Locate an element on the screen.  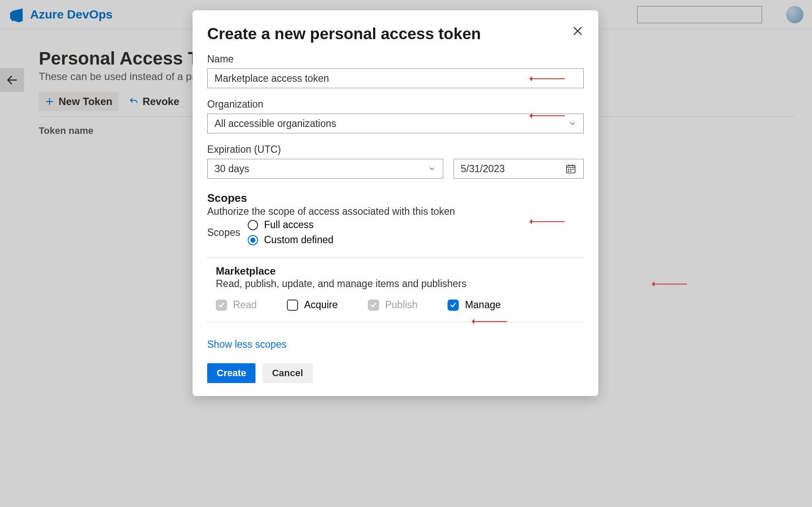
radio-custom-defined: Custom defined is located at coordinates (290, 240).